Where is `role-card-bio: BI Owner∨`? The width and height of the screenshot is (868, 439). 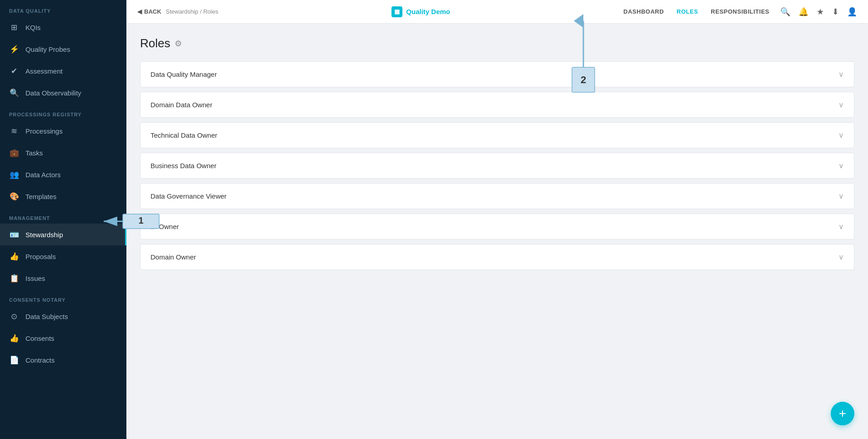 role-card-bio: BI Owner∨ is located at coordinates (497, 226).